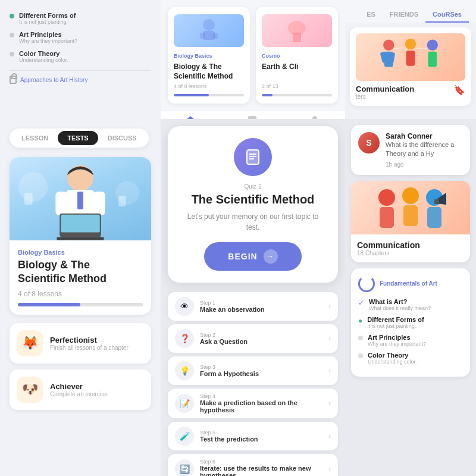 The width and height of the screenshot is (476, 476). I want to click on sarah-text: Sarah Conner What is the difference a Th…, so click(424, 150).